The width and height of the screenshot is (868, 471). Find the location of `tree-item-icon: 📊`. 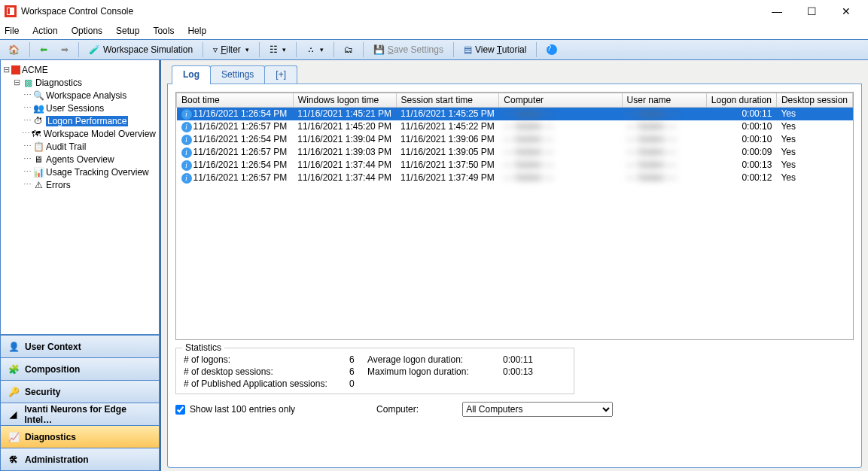

tree-item-icon: 📊 is located at coordinates (38, 172).